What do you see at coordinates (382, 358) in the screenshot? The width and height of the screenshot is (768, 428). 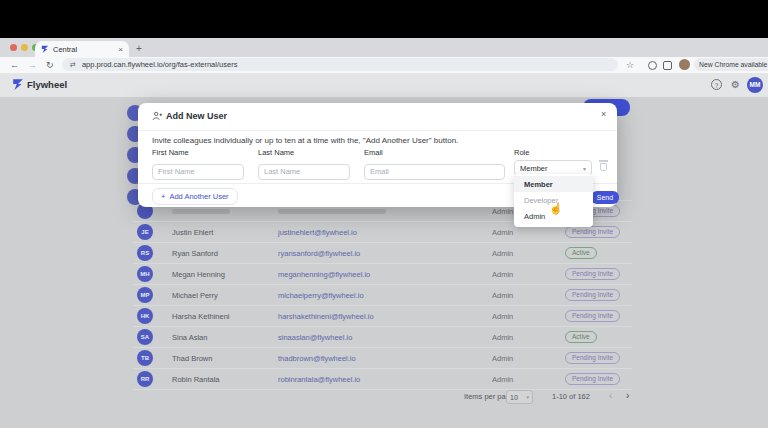 I see `table-row: TB Thad Brown thadbrown@flywheel.io Admi…` at bounding box center [382, 358].